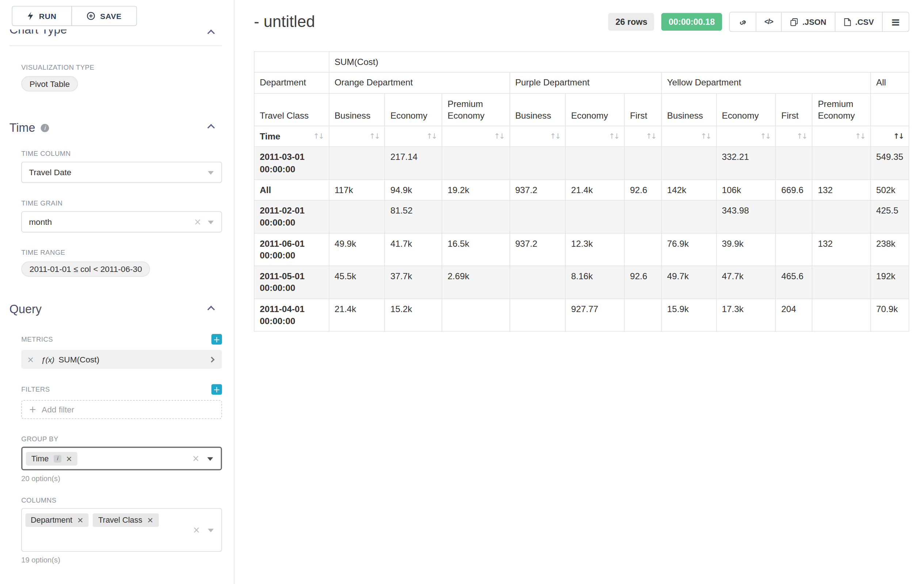  I want to click on pivot-value-cell: 343.98, so click(746, 217).